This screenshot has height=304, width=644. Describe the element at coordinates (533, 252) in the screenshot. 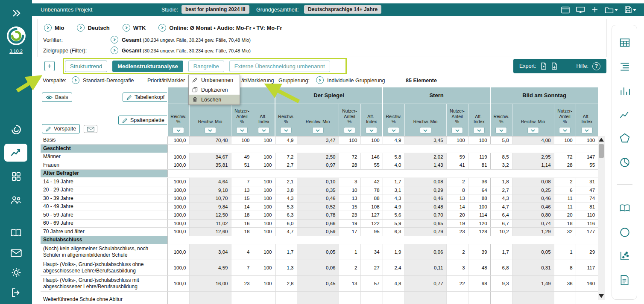

I see `value-cell: 0,05` at that location.